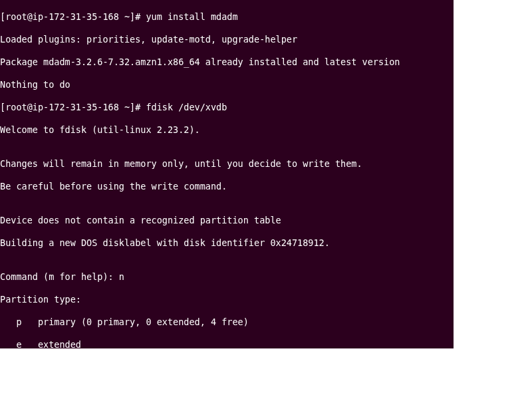  What do you see at coordinates (227, 85) in the screenshot?
I see `terminal-line: Nothing to do` at bounding box center [227, 85].